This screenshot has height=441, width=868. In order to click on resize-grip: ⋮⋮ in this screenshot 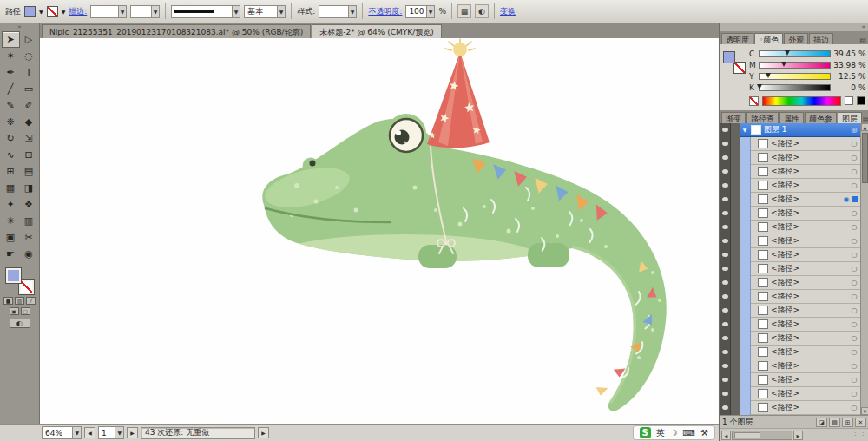, I will do `click(859, 436)`.